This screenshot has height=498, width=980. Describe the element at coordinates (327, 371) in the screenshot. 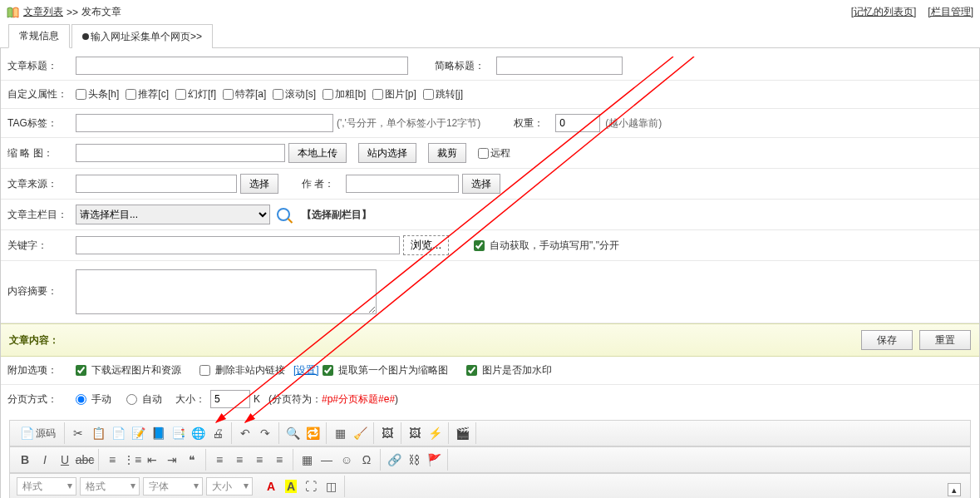

I see `extract-first-checkbox` at that location.